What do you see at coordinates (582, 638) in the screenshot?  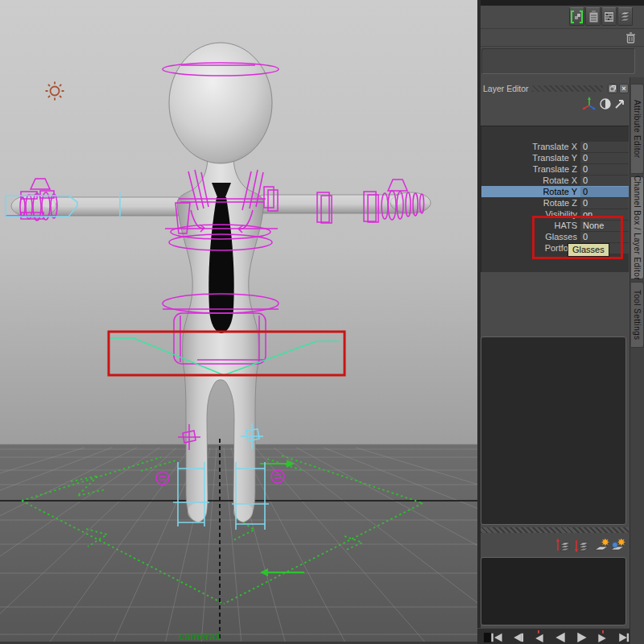 I see `play-forward-icon` at bounding box center [582, 638].